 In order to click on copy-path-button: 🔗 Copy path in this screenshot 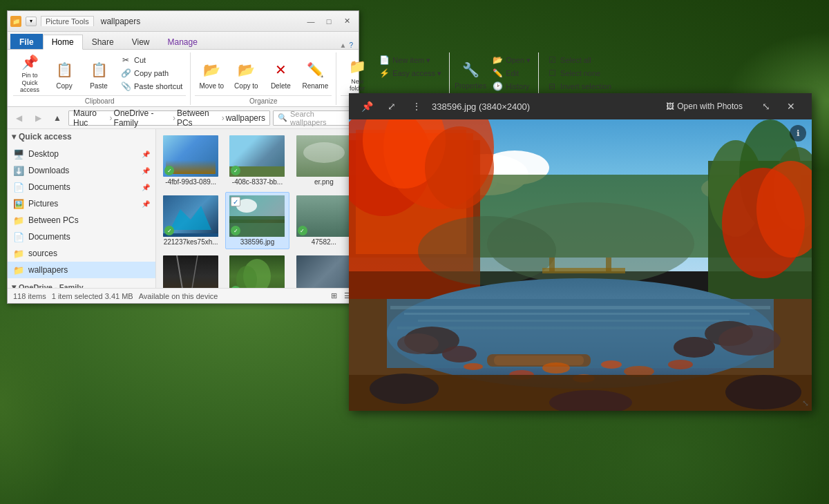, I will do `click(151, 73)`.